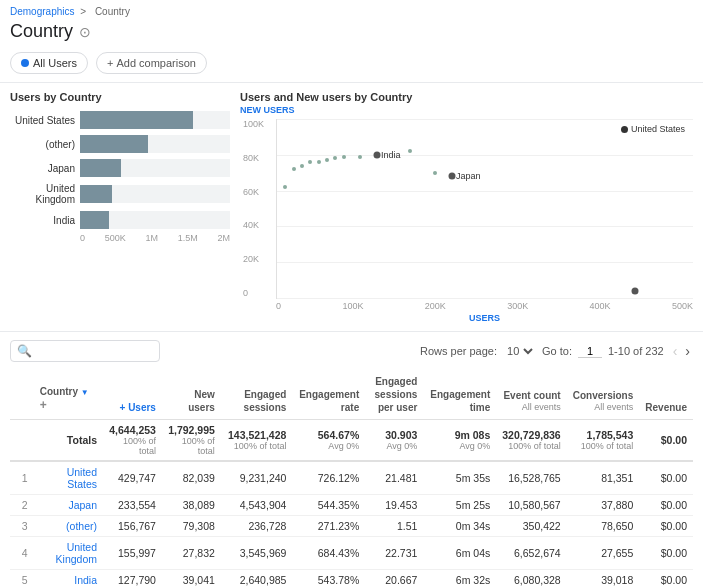  What do you see at coordinates (254, 208) in the screenshot?
I see `scatter-y-labels: 100K80K60K40K20K0` at bounding box center [254, 208].